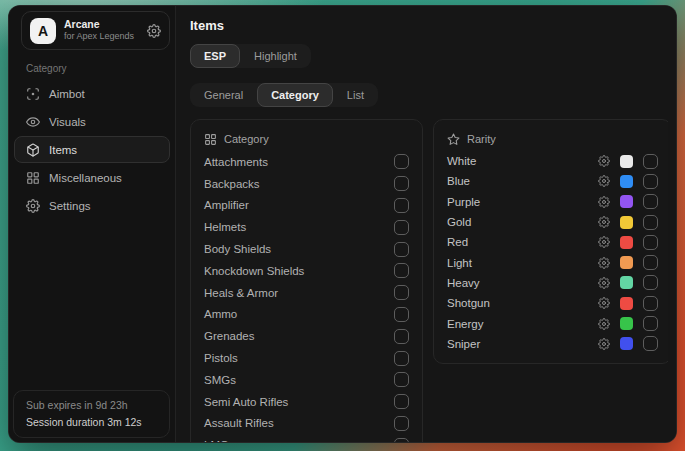 This screenshot has width=685, height=451. Describe the element at coordinates (92, 178) in the screenshot. I see `sidebar-item-miscellaneous: Miscellaneous` at that location.